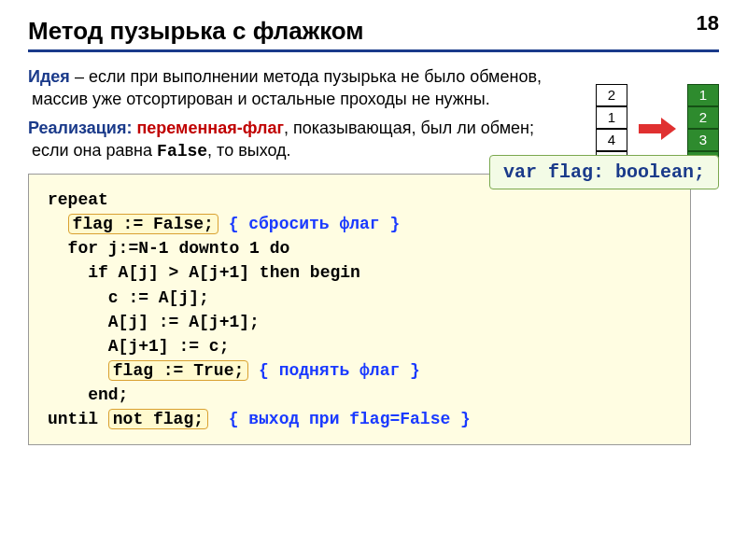 Image resolution: width=747 pixels, height=560 pixels. I want to click on idea-text: – если при выполнении метода пузырька не…, so click(287, 88).